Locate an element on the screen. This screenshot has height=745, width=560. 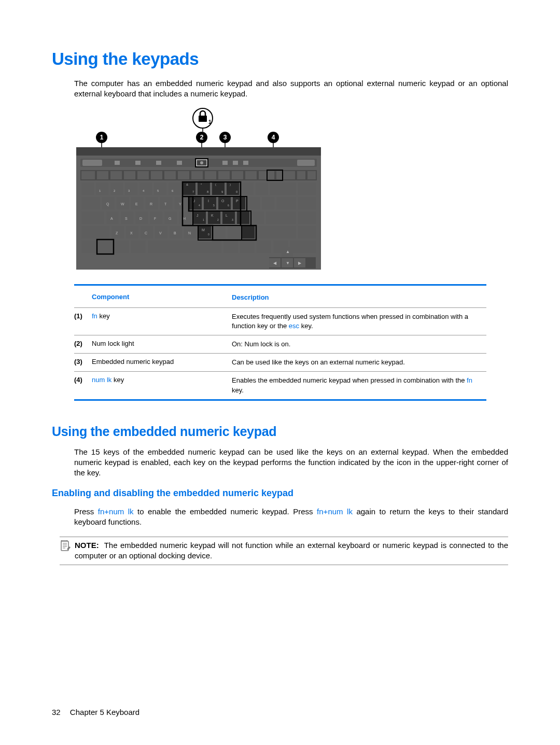
svg-text: 4 is located at coordinates (199, 205).